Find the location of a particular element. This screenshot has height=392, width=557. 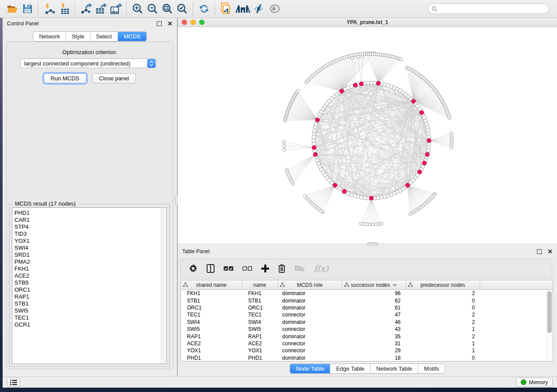

import-table-button is located at coordinates (64, 9).